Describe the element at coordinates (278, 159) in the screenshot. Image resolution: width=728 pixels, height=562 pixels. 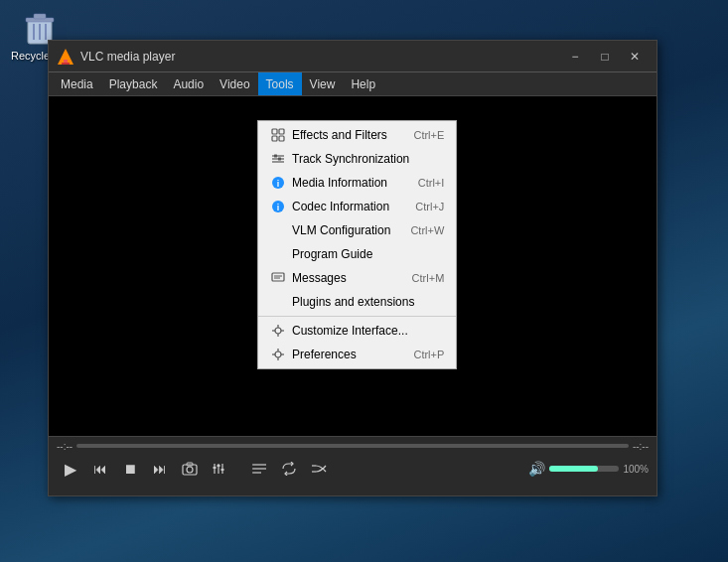
I see `track-sync-icon` at that location.